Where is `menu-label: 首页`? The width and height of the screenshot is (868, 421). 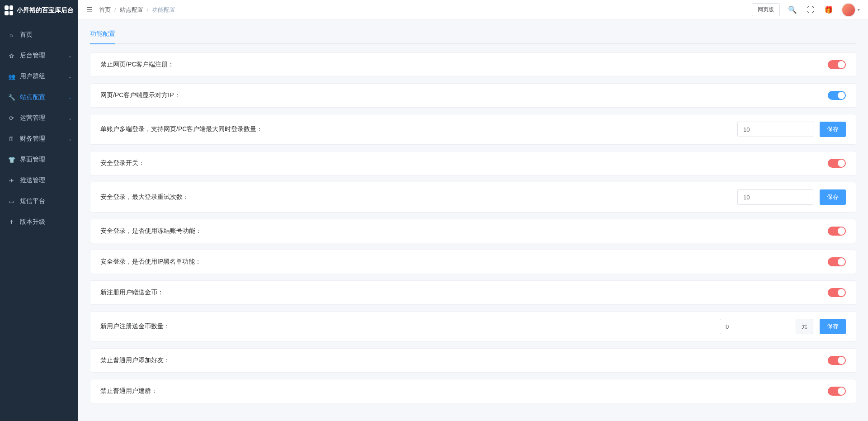
menu-label: 首页 is located at coordinates (26, 35).